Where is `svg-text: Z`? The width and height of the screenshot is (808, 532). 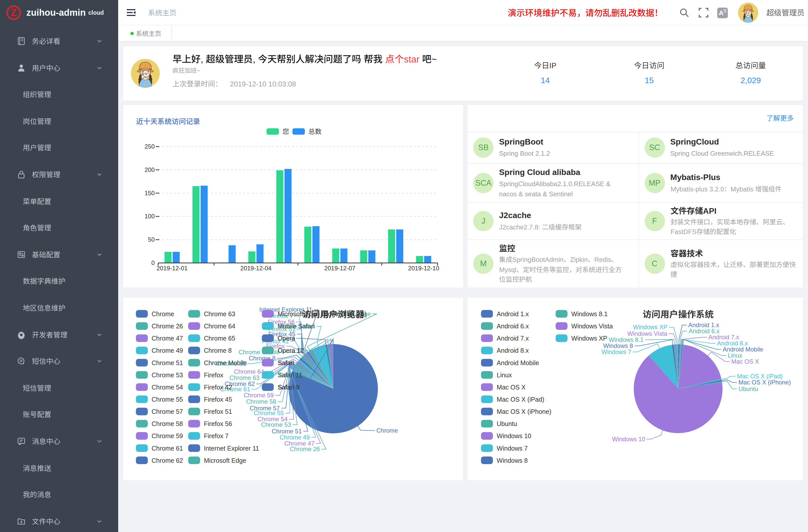
svg-text: Z is located at coordinates (14, 13).